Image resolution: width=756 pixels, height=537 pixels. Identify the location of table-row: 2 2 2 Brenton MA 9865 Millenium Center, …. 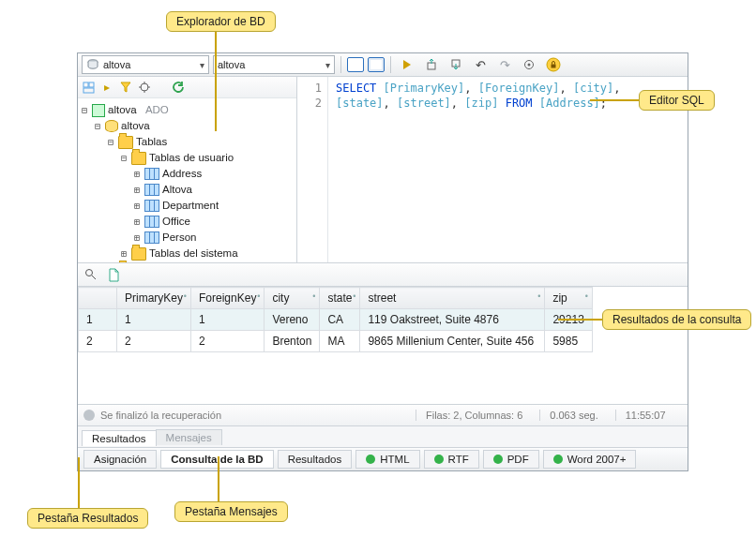
(336, 341).